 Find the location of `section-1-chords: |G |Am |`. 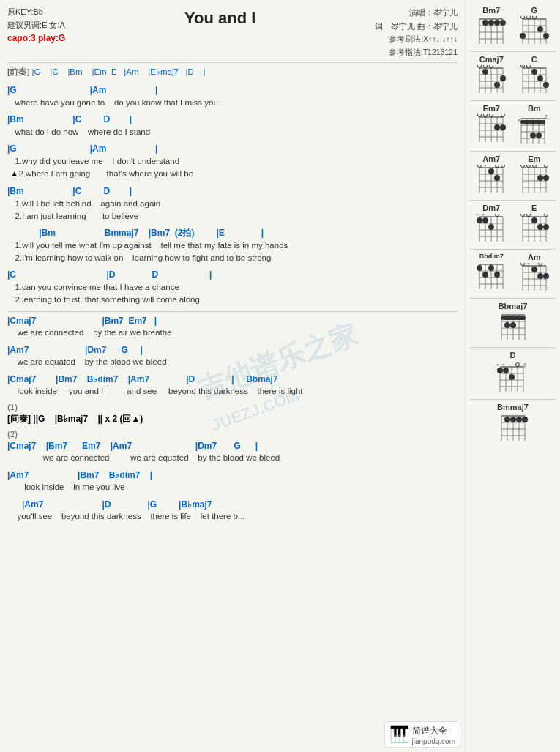

section-1-chords: |G |Am | is located at coordinates (233, 91).